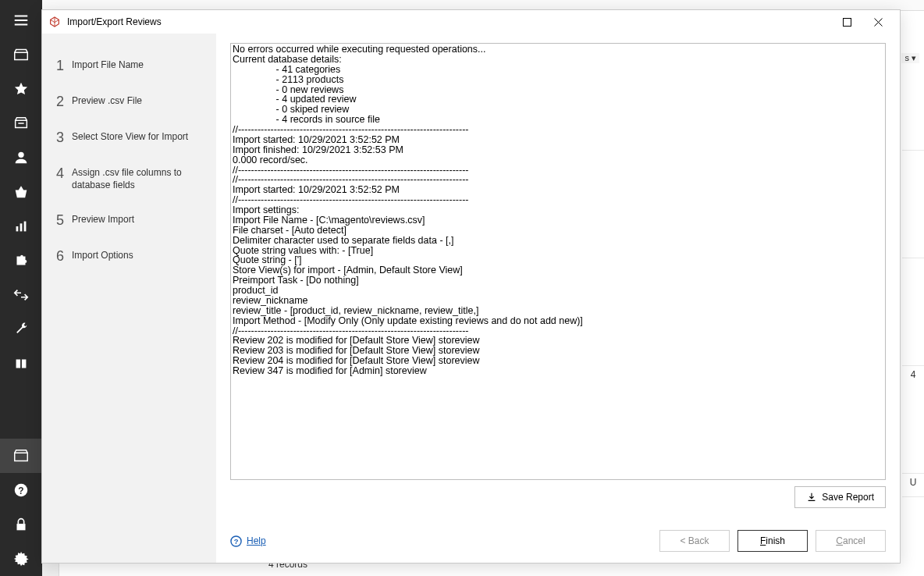  Describe the element at coordinates (812, 497) in the screenshot. I see `download-icon` at that location.